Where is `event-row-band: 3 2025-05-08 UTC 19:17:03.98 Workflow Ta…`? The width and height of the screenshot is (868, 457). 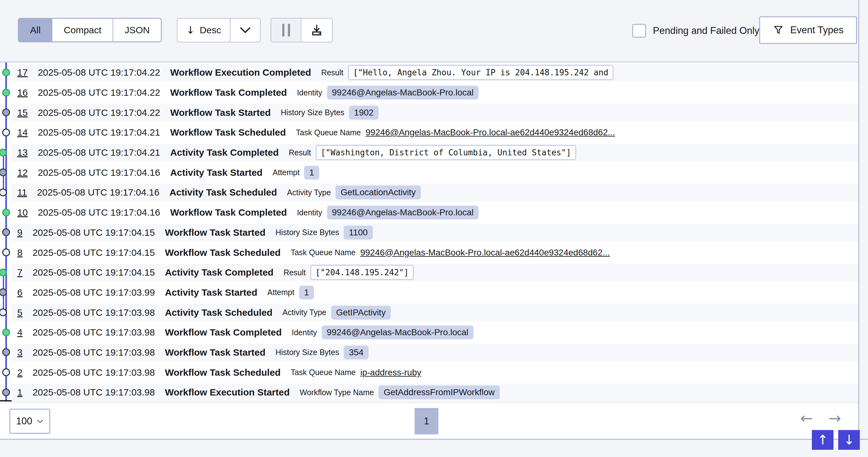
event-row-band: 3 2025-05-08 UTC 19:17:03.98 Workflow Ta… is located at coordinates (435, 353).